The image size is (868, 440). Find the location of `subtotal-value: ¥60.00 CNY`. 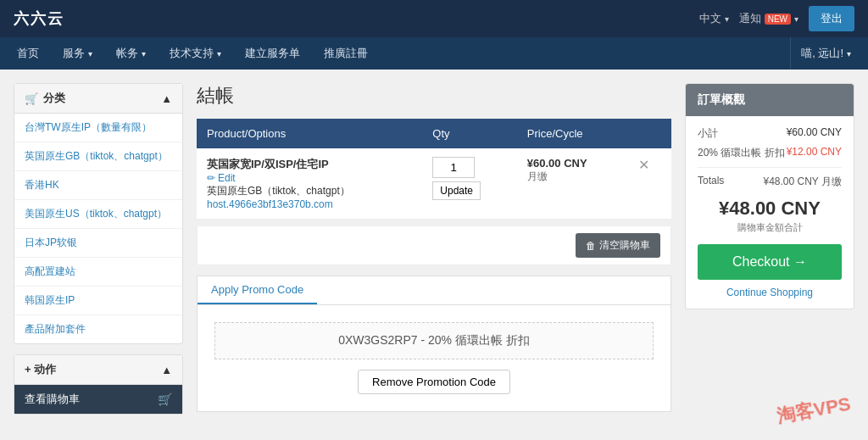

subtotal-value: ¥60.00 CNY is located at coordinates (814, 134).